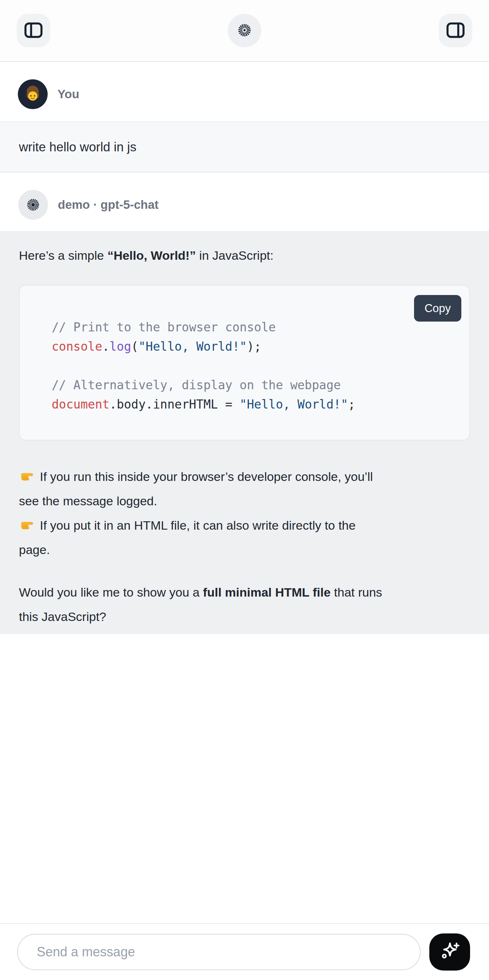 This screenshot has width=489, height=980. What do you see at coordinates (33, 94) in the screenshot?
I see `user-avatar` at bounding box center [33, 94].